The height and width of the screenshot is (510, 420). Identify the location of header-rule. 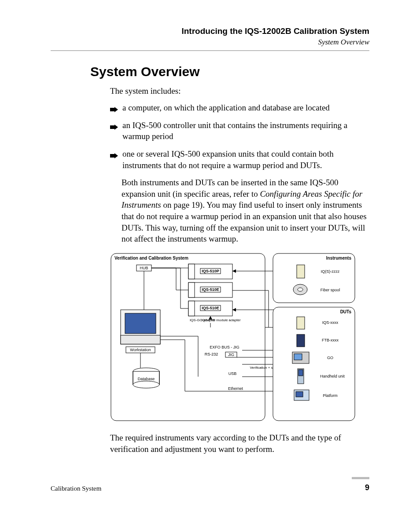
(210, 51).